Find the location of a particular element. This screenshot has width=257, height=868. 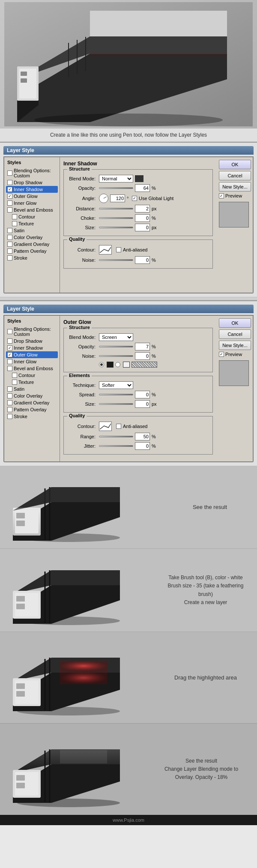

style-drop-shadow: Drop Shadow is located at coordinates (32, 183).